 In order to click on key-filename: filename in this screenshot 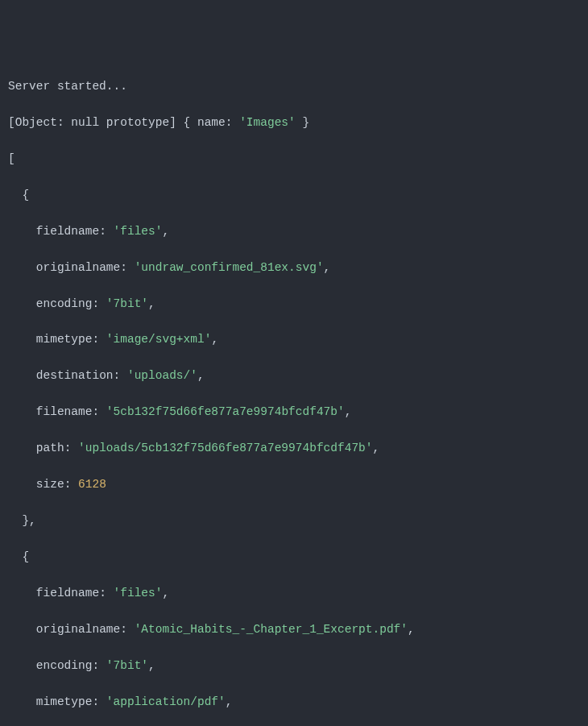, I will do `click(64, 412)`.